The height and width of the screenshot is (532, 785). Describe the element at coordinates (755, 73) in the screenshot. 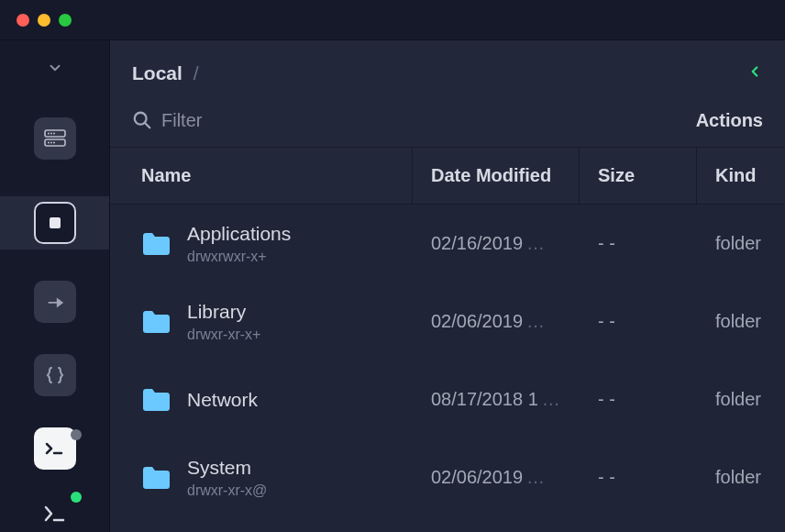

I see `back-button` at that location.